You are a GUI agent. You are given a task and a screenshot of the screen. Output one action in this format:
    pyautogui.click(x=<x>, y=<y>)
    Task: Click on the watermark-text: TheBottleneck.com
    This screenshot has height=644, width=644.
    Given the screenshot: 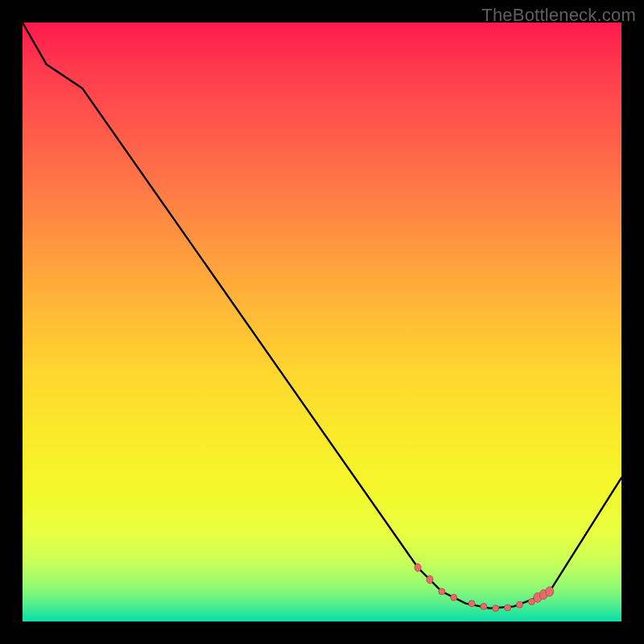 What is the action you would take?
    pyautogui.click(x=559, y=15)
    